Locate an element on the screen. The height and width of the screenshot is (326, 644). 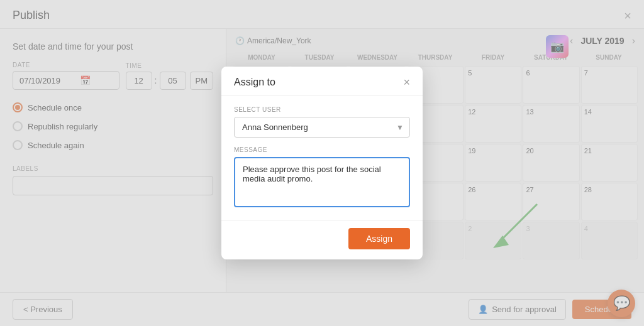
message-label: MESSAGE is located at coordinates (322, 149).